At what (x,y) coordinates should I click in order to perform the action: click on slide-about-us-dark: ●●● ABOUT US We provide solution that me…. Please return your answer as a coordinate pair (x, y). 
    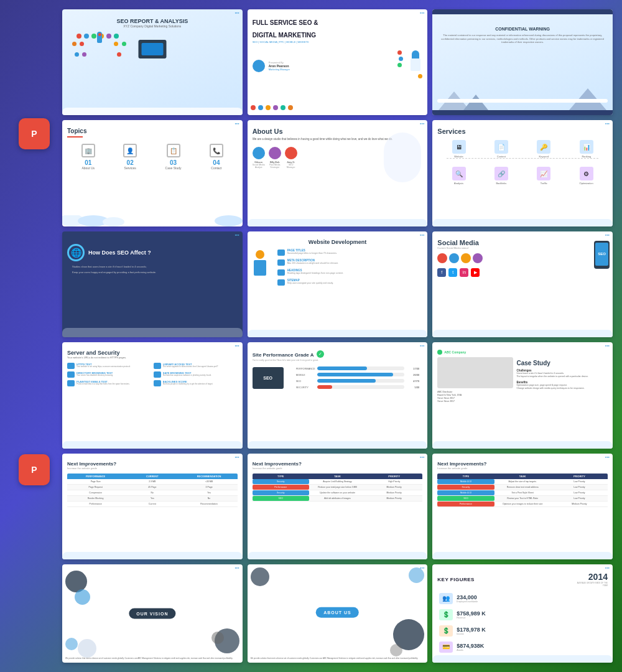
    Looking at the image, I should click on (338, 614).